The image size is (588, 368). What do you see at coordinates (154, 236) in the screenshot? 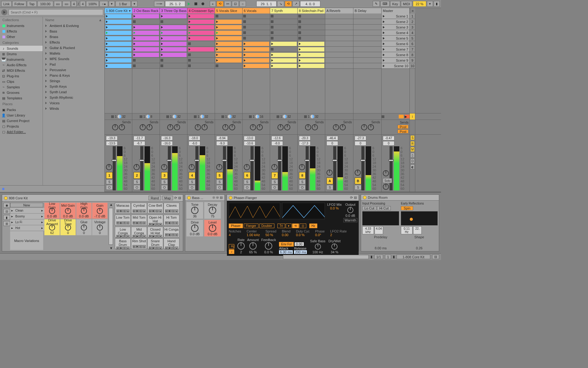
I see `pad-play-icon: ▶` at bounding box center [154, 236].